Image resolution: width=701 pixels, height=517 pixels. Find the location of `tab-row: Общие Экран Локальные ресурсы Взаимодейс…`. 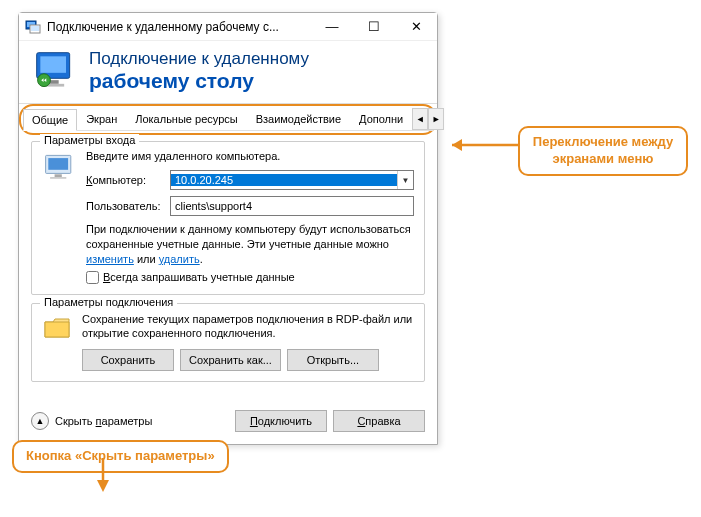

tab-row: Общие Экран Локальные ресурсы Взаимодейс… is located at coordinates (228, 120).